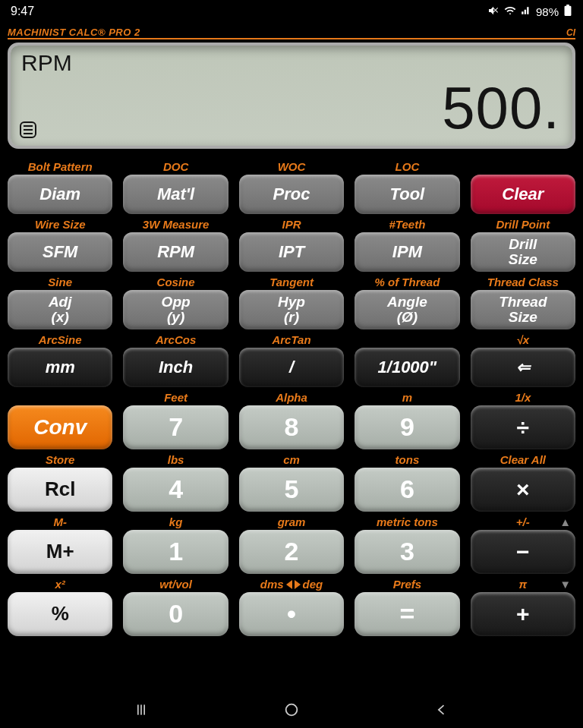 This screenshot has height=728, width=583. I want to click on key-alt-label: IPR, so click(292, 225).